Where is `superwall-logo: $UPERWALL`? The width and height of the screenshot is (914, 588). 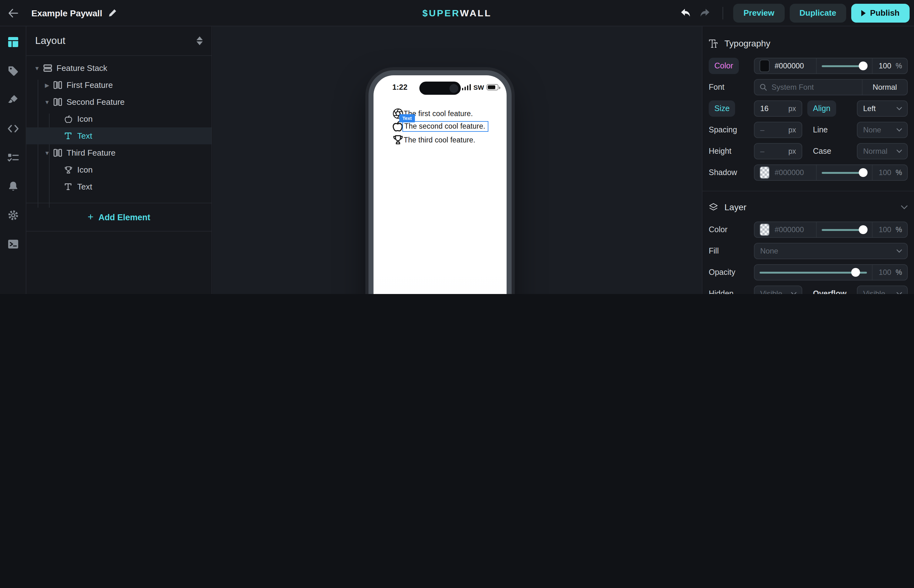
superwall-logo: $UPERWALL is located at coordinates (457, 13).